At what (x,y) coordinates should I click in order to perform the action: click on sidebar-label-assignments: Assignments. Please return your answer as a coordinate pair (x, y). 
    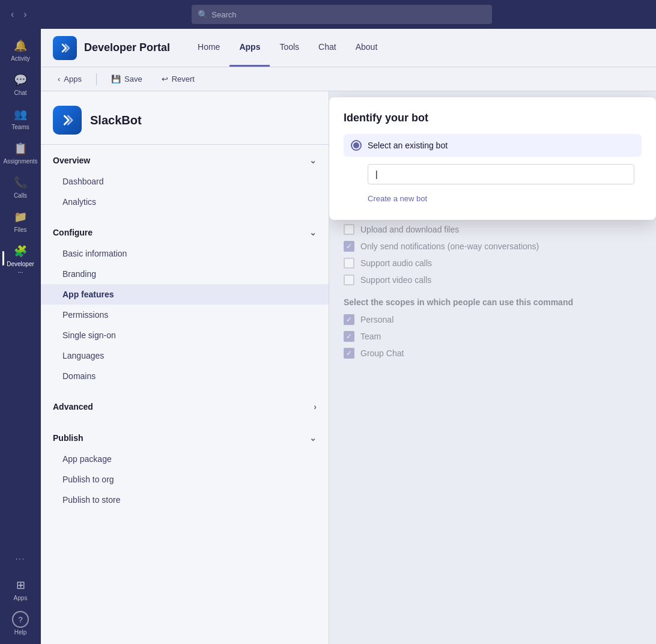
    Looking at the image, I should click on (20, 161).